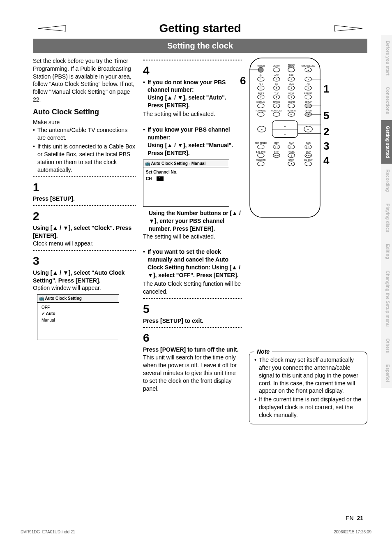 The image size is (392, 542). What do you see at coordinates (311, 407) in the screenshot?
I see `note-text: If the current time is not displayed or …` at bounding box center [311, 407].